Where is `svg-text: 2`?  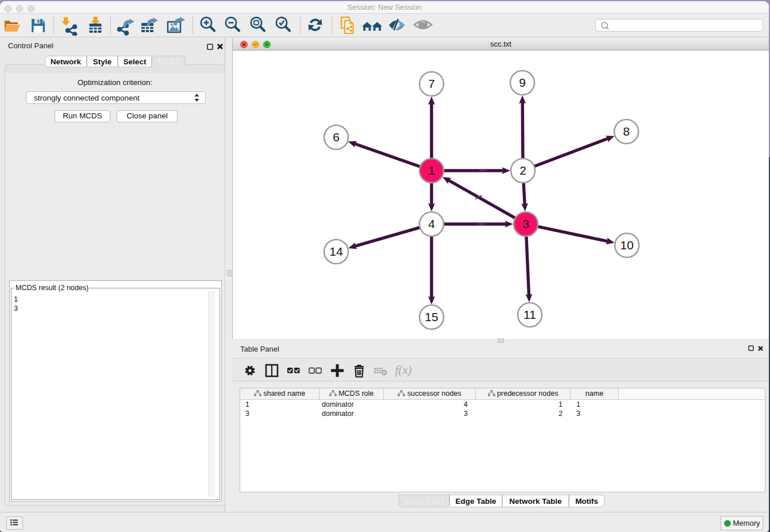
svg-text: 2 is located at coordinates (523, 170).